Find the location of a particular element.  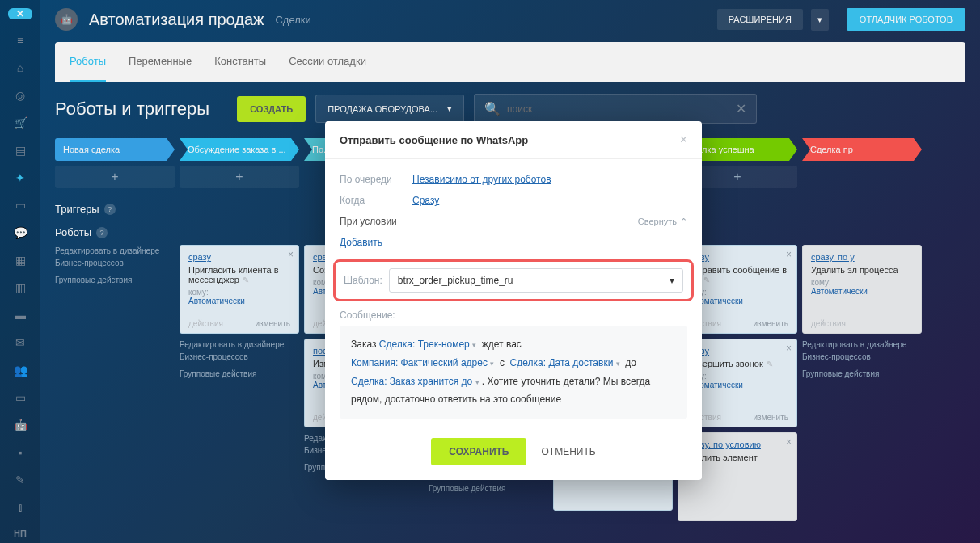

template-value: btrx_order_pickup_time_ru is located at coordinates (456, 280).